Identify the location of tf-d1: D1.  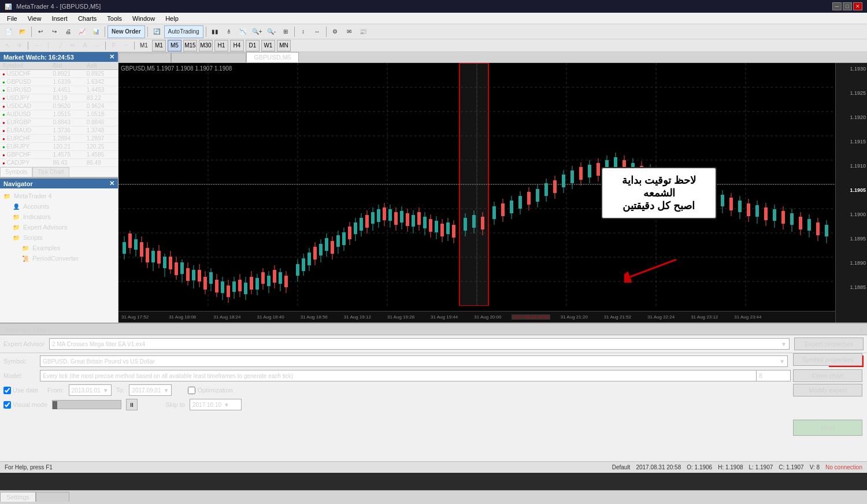
(253, 46).